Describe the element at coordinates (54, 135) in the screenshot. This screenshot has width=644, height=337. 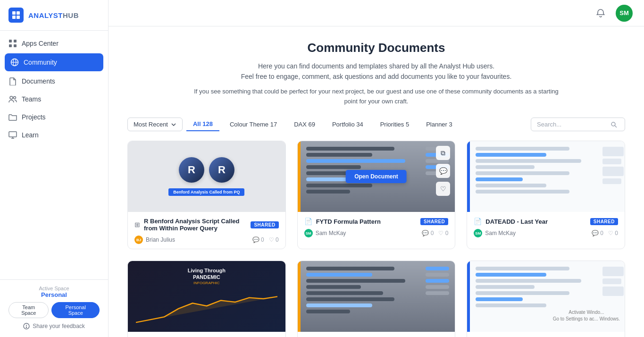
I see `sidebar-item-learn: Learn` at that location.